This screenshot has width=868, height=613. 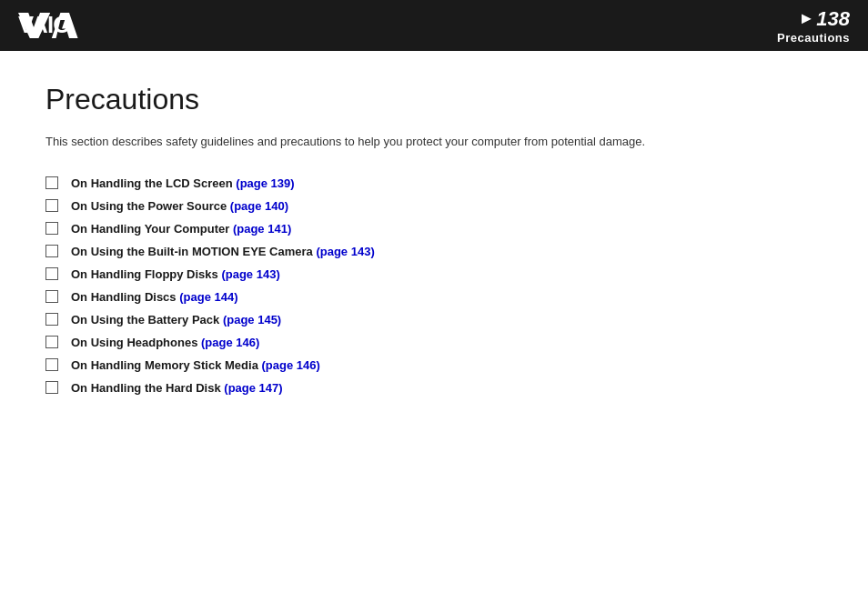 I want to click on toc-item-label: On Using Headphones (page 146), so click(x=166, y=342).